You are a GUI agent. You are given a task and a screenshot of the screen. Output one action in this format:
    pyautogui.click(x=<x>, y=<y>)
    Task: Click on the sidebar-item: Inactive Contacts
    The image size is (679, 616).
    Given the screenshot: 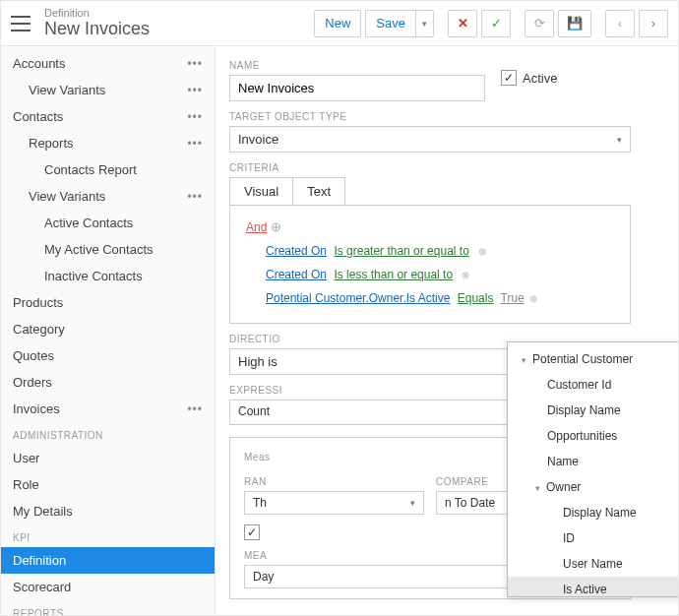 What is the action you would take?
    pyautogui.click(x=108, y=276)
    